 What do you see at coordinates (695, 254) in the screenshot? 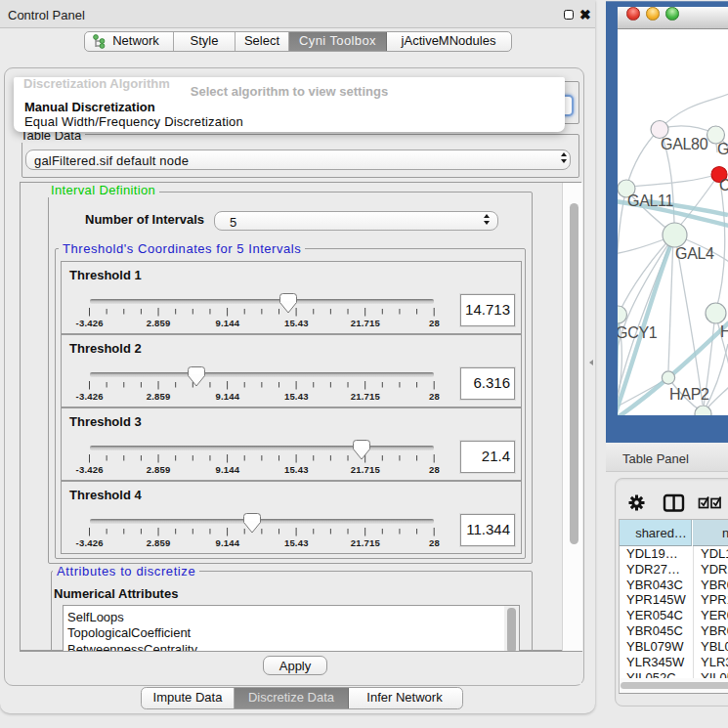
I see `svg-text: GAL4` at bounding box center [695, 254].